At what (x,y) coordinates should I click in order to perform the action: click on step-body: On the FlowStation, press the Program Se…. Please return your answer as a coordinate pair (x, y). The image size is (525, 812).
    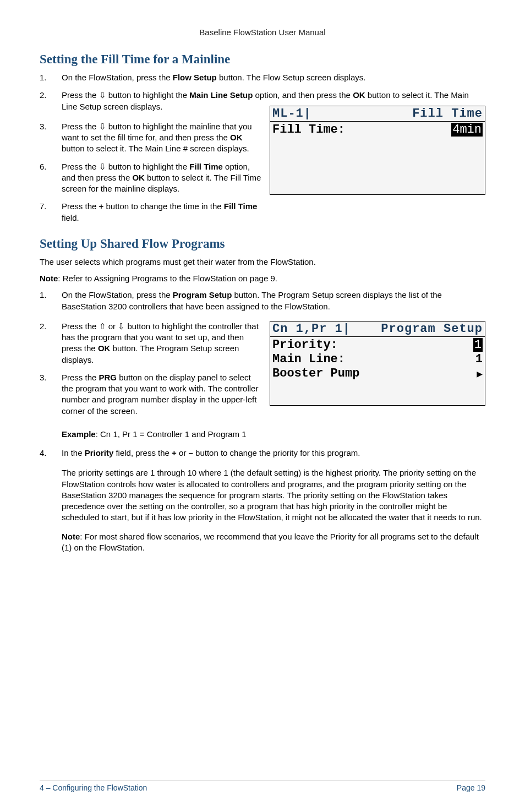
    Looking at the image, I should click on (274, 301).